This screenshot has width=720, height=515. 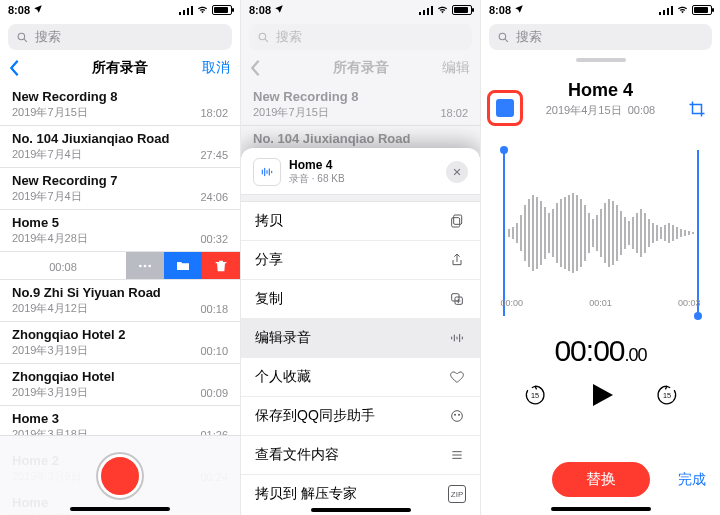 I want to click on play-icon, so click(x=601, y=395).